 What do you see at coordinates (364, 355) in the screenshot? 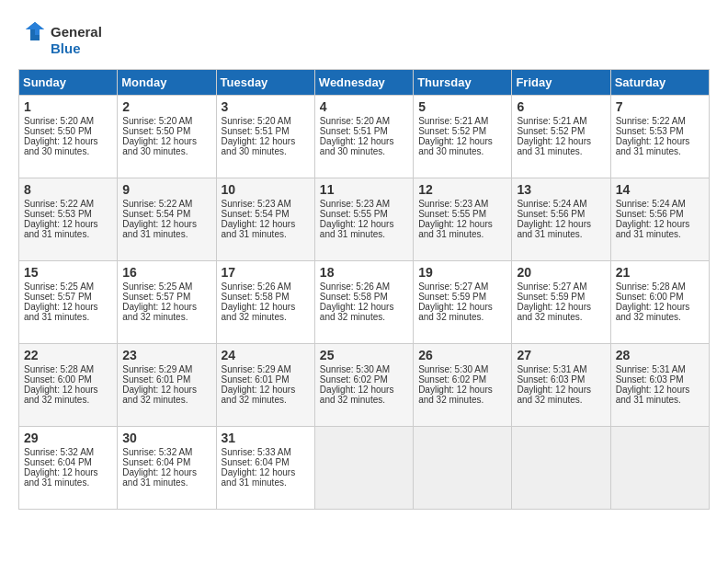
I see `day-number: 25` at bounding box center [364, 355].